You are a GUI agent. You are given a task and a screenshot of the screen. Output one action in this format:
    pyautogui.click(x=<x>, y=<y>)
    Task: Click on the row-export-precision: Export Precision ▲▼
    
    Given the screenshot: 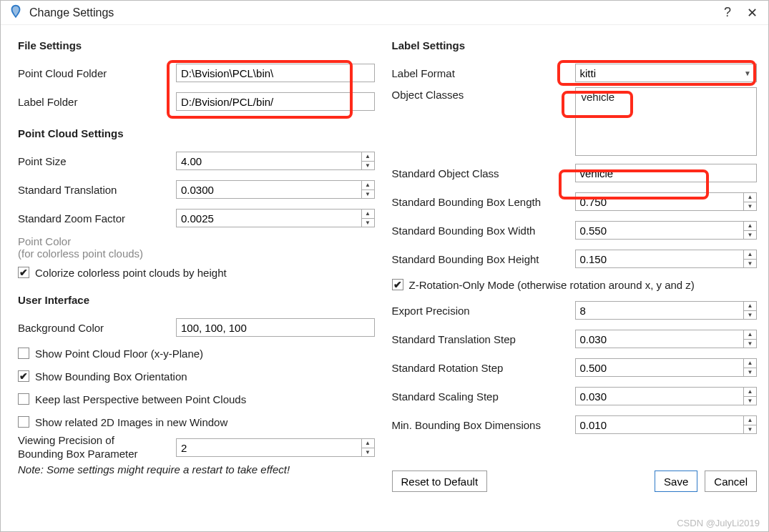 What is the action you would take?
    pyautogui.click(x=575, y=310)
    